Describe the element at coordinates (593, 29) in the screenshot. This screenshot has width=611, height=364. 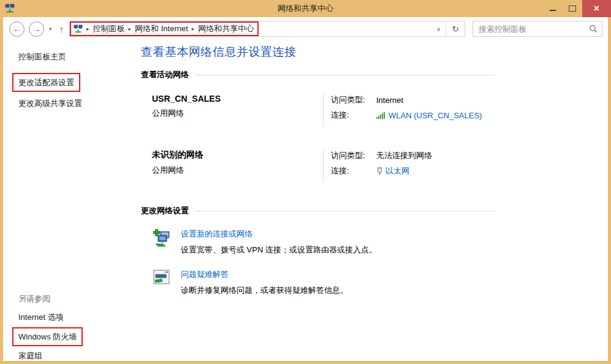
I see `search-icon` at that location.